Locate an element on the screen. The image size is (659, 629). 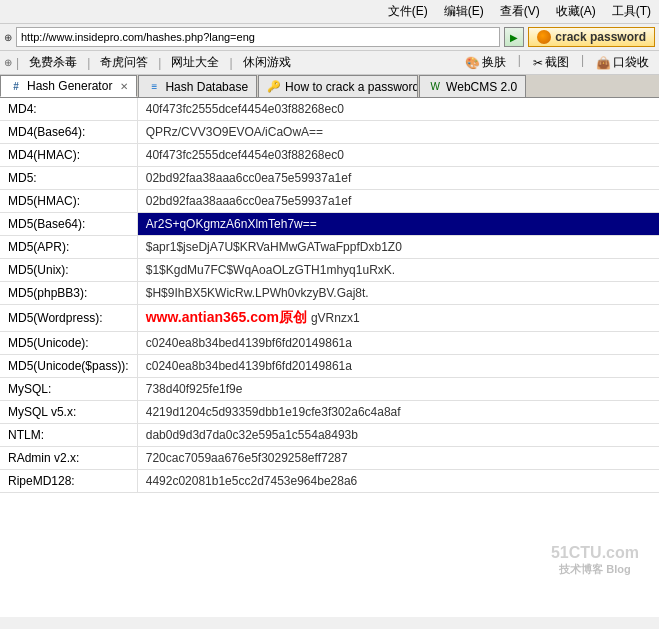
hash-label: MD5: is located at coordinates (68, 178).